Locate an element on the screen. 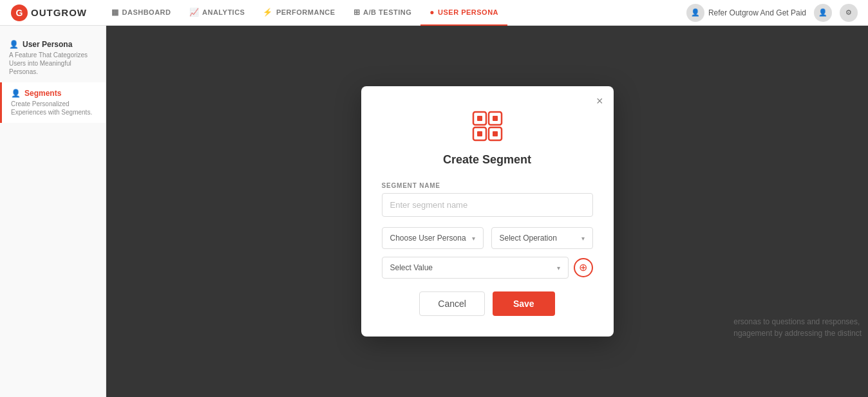 The width and height of the screenshot is (868, 397). user-avatar: 👤 is located at coordinates (823, 13).